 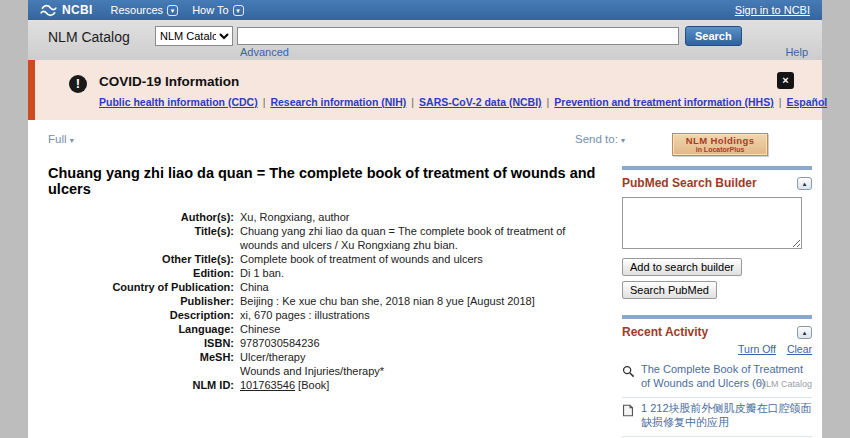 I want to click on field-label: NLM ID:, so click(x=144, y=385).